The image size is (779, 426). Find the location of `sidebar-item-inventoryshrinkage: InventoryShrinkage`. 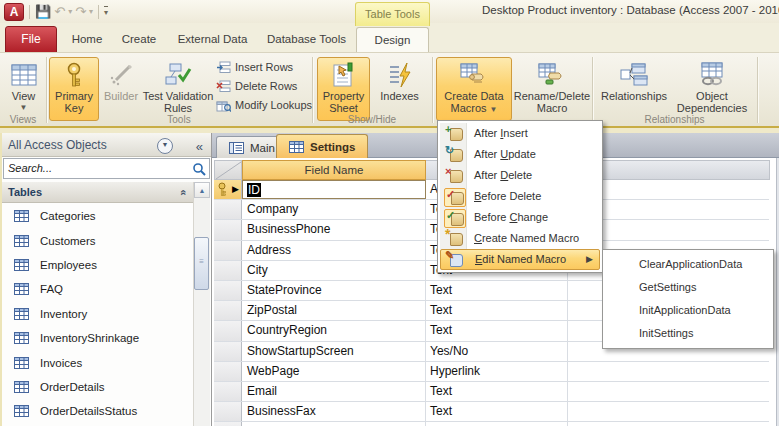

sidebar-item-inventoryshrinkage: InventoryShrinkage is located at coordinates (98, 338).